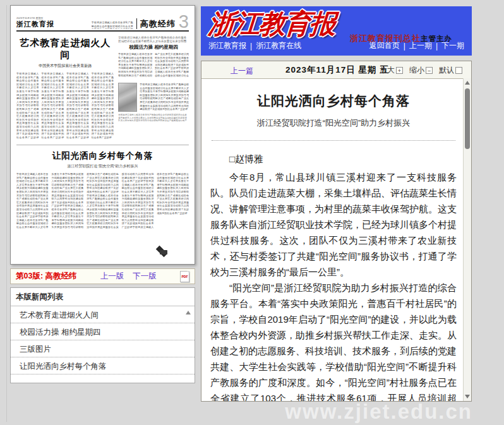 This screenshot has height=425, width=504. Describe the element at coordinates (333, 159) in the screenshot. I see `article-author: □赵博雅` at that location.